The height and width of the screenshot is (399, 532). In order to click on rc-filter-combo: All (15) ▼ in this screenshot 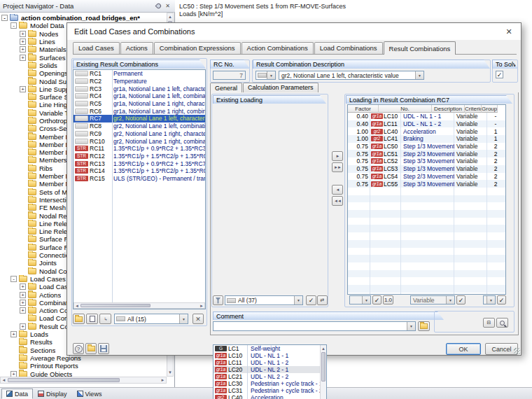, I will do `click(151, 319)`.